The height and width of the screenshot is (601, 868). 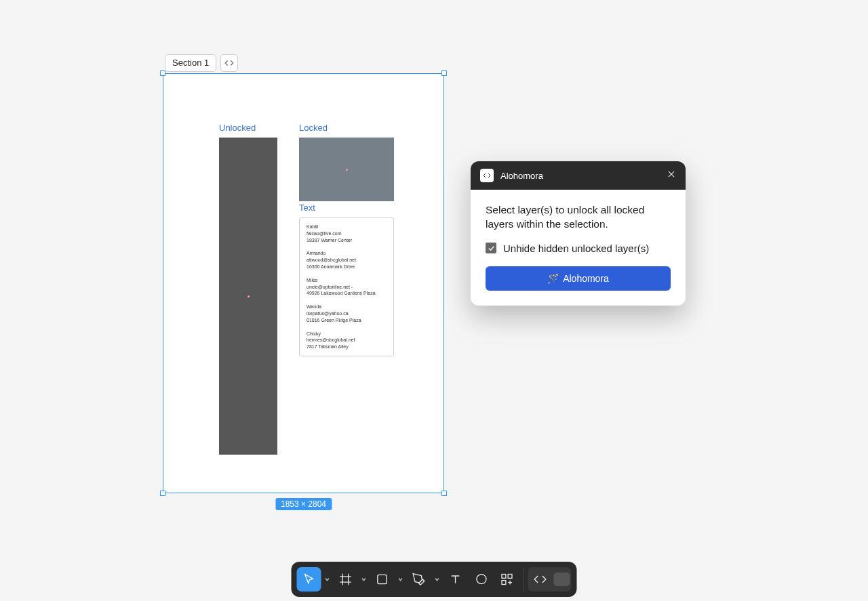 I want to click on plugin-header: Alohomora, so click(x=578, y=175).